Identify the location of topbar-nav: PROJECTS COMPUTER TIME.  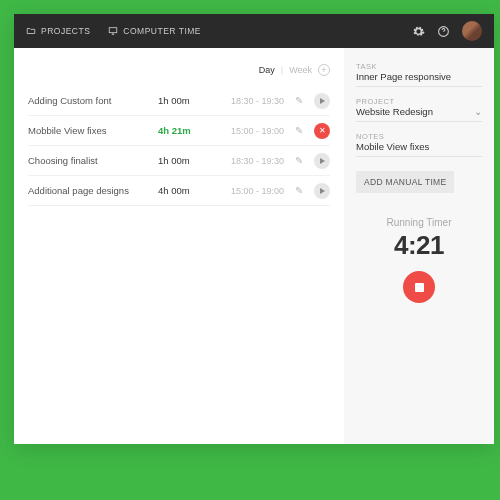
(114, 31).